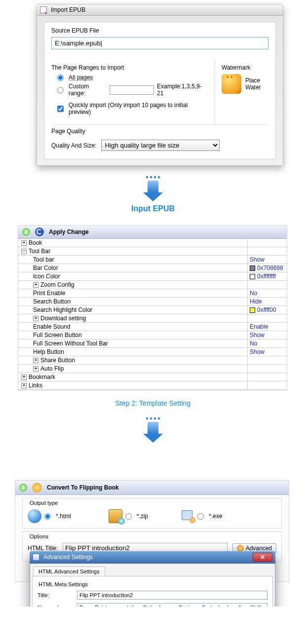 This screenshot has height=644, width=306. Describe the element at coordinates (24, 252) in the screenshot. I see `collapse-icon: −` at that location.